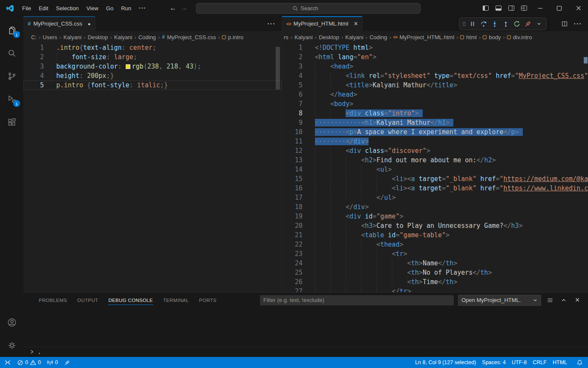 The width and height of the screenshot is (588, 368). I want to click on line-number: 21, so click(292, 235).